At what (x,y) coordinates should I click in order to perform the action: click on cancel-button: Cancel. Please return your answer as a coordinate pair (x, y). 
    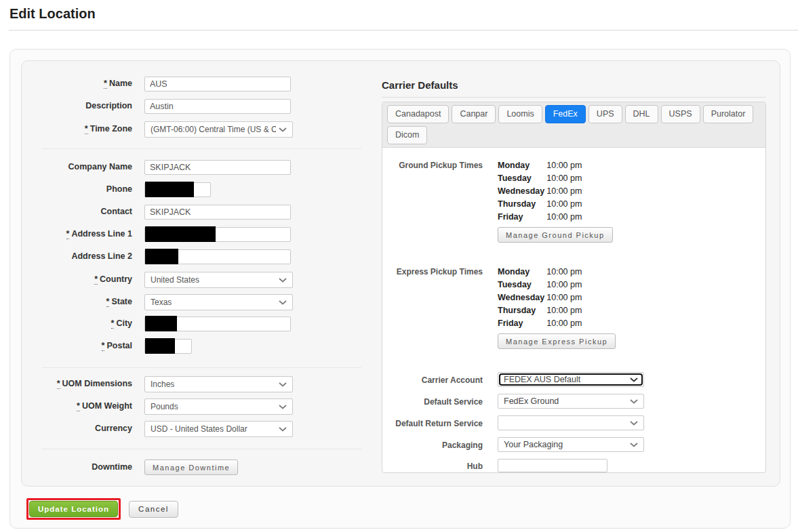
    Looking at the image, I should click on (153, 510).